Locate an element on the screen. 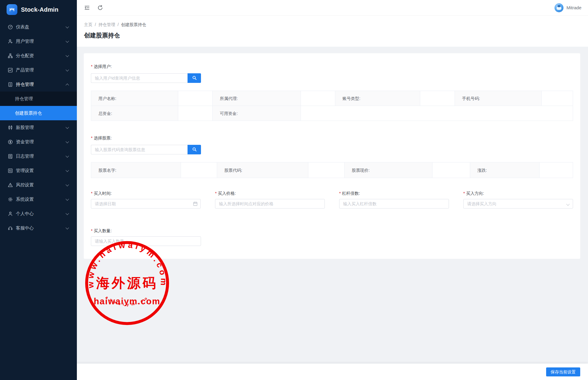  top-header: Mitrade is located at coordinates (333, 8).